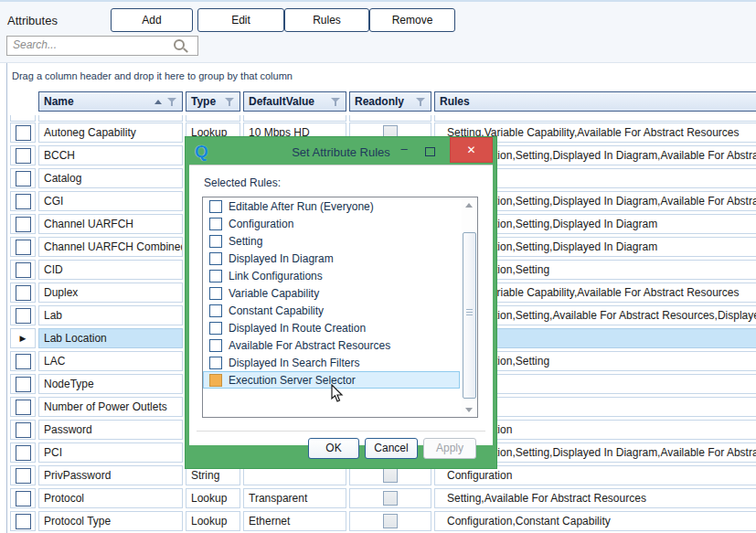 This screenshot has width=756, height=533. Describe the element at coordinates (111, 133) in the screenshot. I see `cell-name: Autoneg Capability` at that location.